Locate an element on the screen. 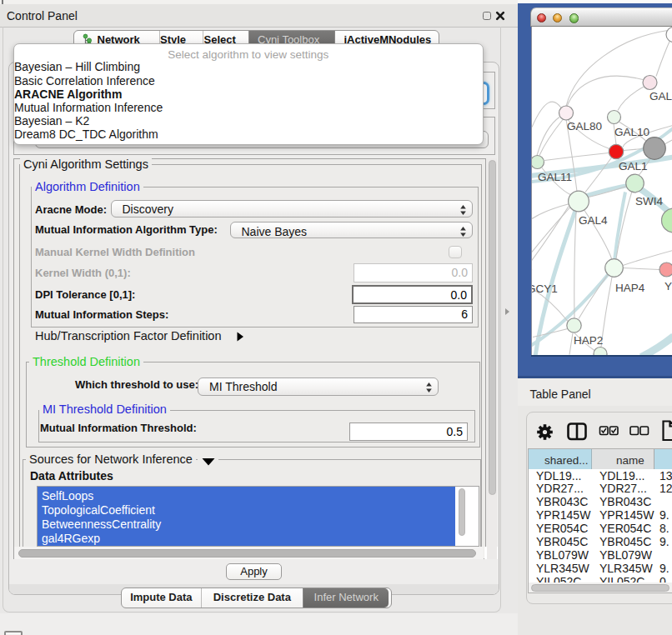  svg-text: GAL7 is located at coordinates (660, 95).